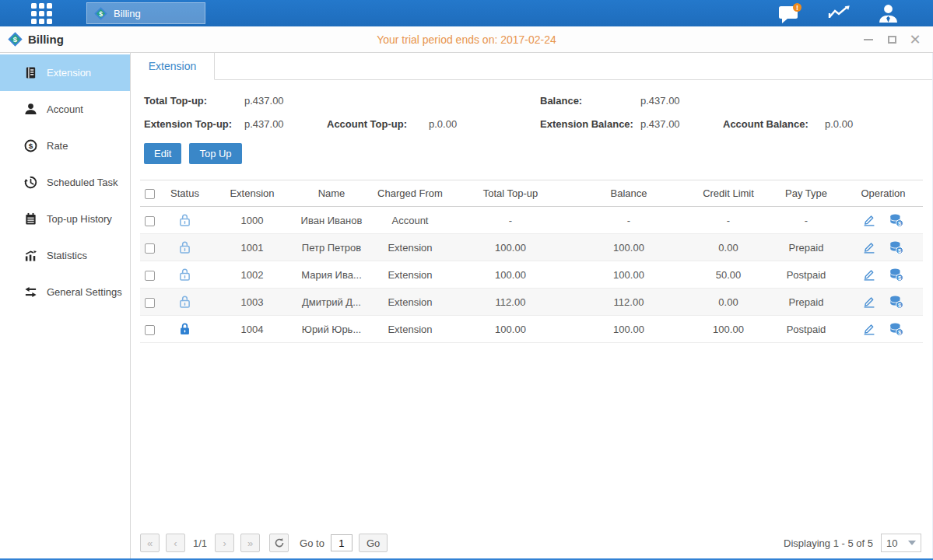 The height and width of the screenshot is (560, 933). Describe the element at coordinates (173, 67) in the screenshot. I see `tab-extension: Extension` at that location.